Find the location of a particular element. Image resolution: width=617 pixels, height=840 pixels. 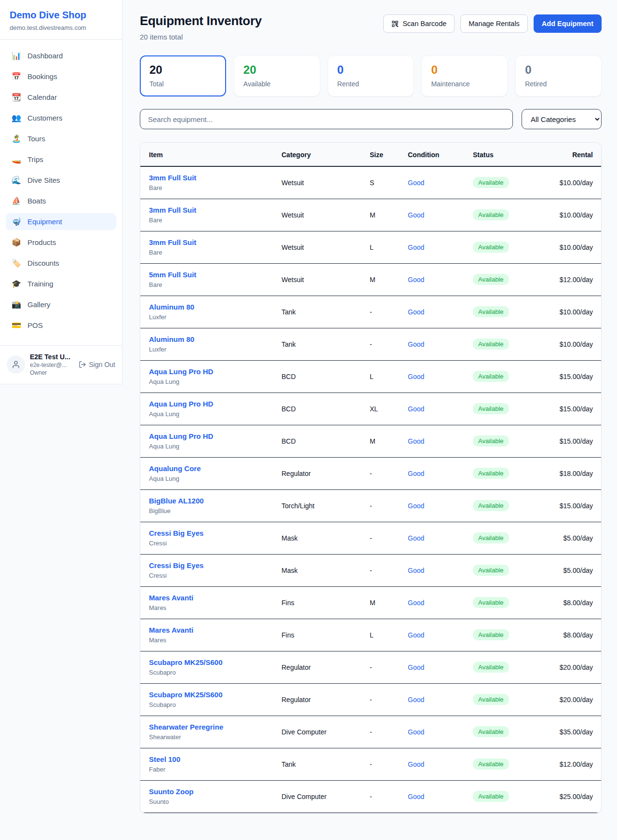

item-name-link: 5mm Full Suit is located at coordinates (215, 275).